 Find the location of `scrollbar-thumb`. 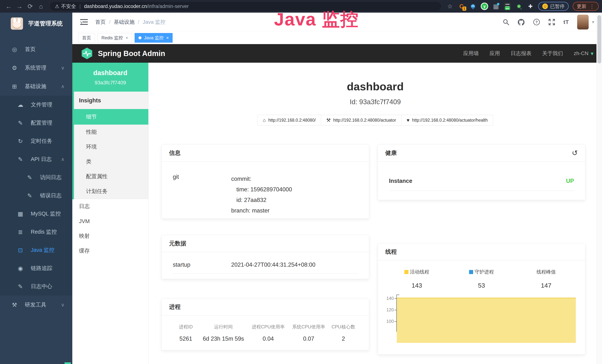

scrollbar-thumb is located at coordinates (599, 39).